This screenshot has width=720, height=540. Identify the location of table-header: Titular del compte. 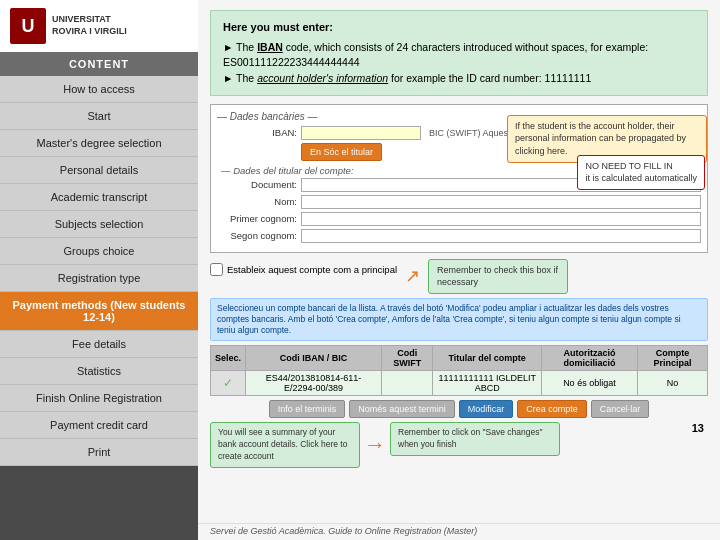
(488, 358).